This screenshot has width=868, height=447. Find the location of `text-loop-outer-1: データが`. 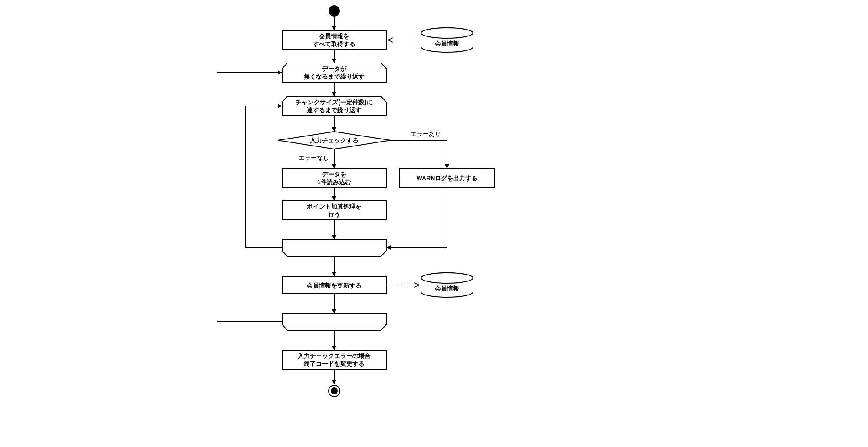

text-loop-outer-1: データが is located at coordinates (334, 69).